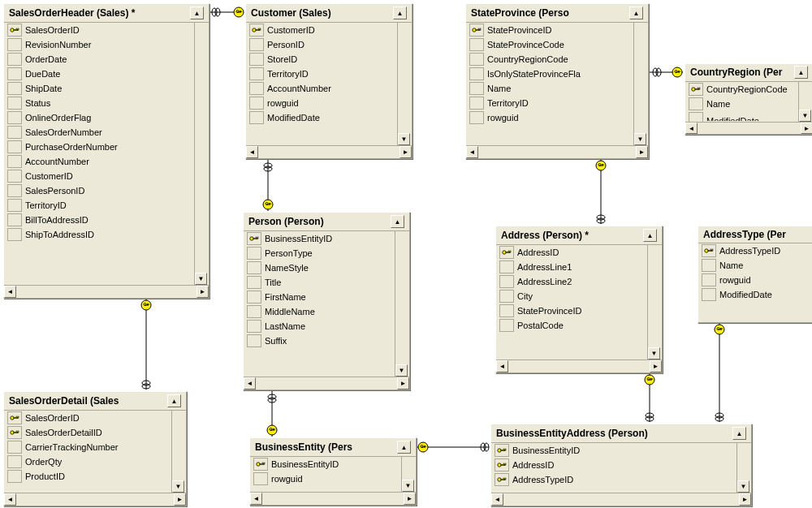 The width and height of the screenshot is (812, 508). Describe the element at coordinates (579, 235) in the screenshot. I see `table-title: Address (Person) *▲` at that location.